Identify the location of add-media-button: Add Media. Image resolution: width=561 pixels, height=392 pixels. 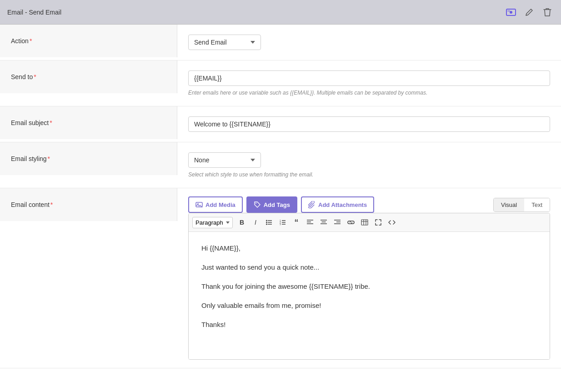
(215, 205).